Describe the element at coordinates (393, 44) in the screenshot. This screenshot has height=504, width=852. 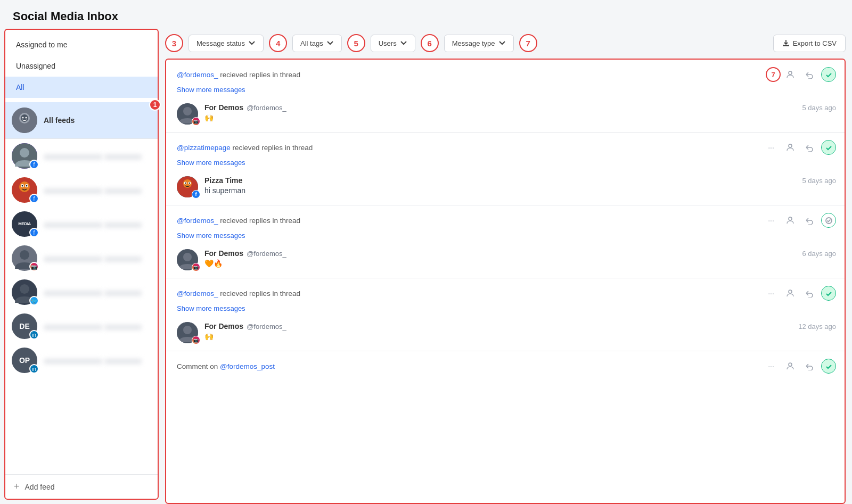
I see `users-dropdown: Users` at that location.